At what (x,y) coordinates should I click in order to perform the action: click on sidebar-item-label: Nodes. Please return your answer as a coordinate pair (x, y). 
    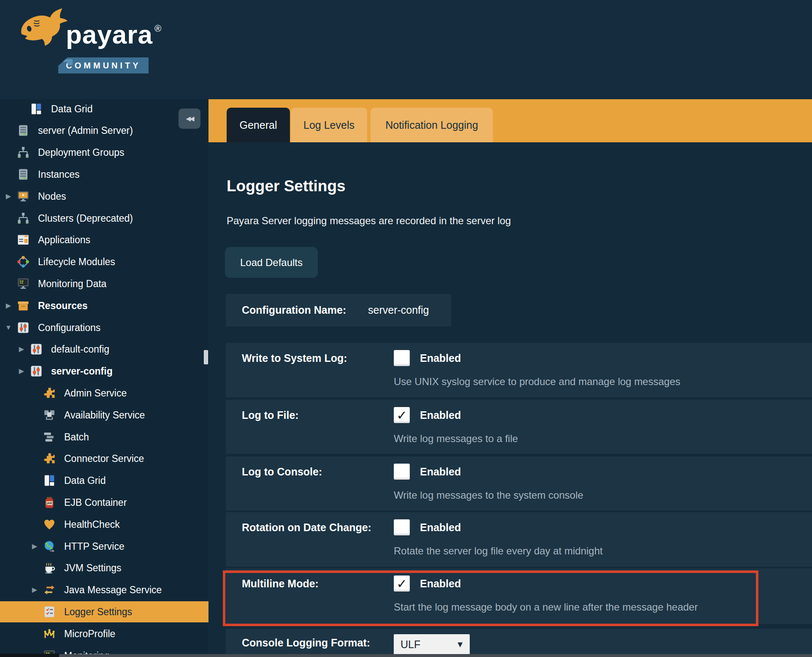
    Looking at the image, I should click on (52, 196).